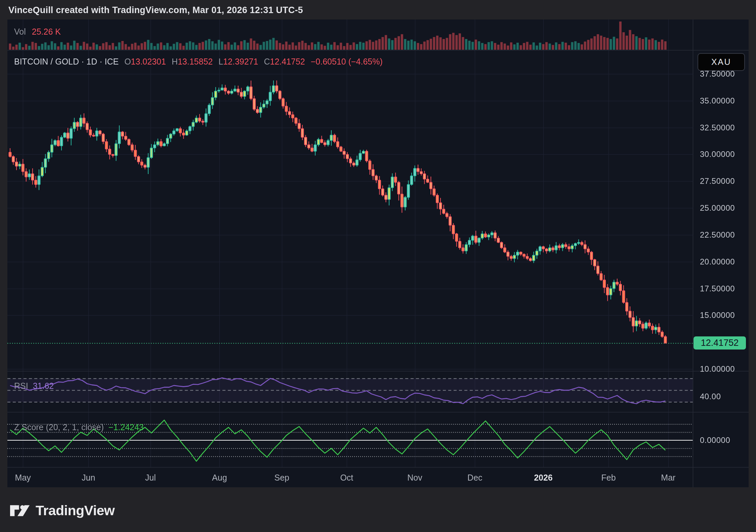 This screenshot has width=756, height=532. What do you see at coordinates (717, 208) in the screenshot?
I see `price-tick-label: 25.00000` at bounding box center [717, 208].